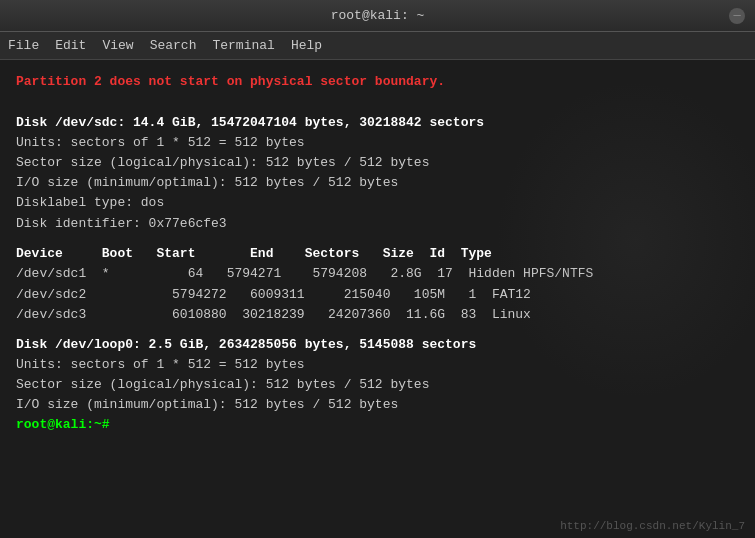 The height and width of the screenshot is (538, 755). I want to click on menu-terminal: Terminal, so click(243, 46).